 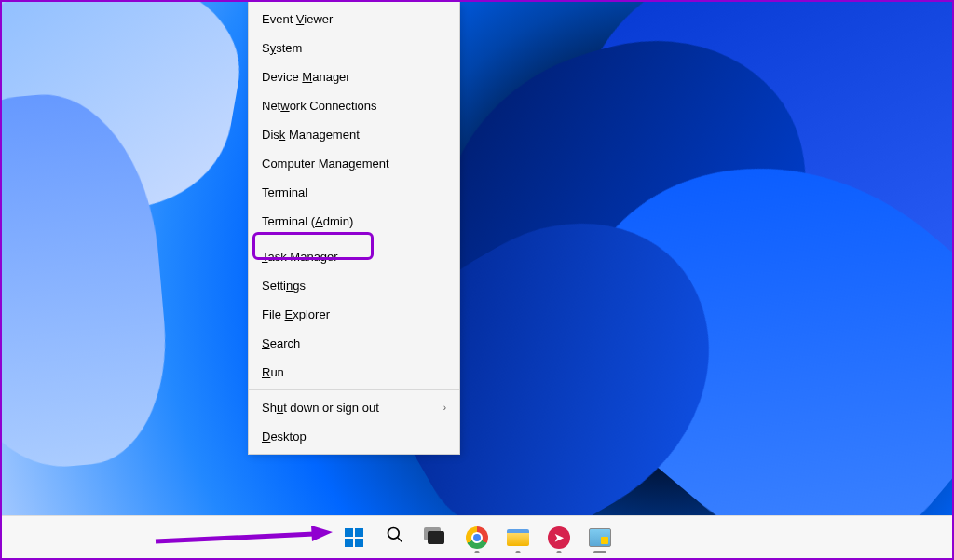 I want to click on menu-item-disk-management: Disk Management, so click(x=354, y=134).